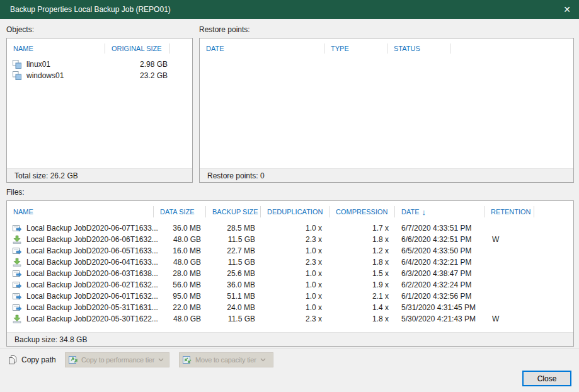 The image size is (579, 392). I want to click on copy-to-performance-tier-button: Copy to performance tier, so click(117, 360).